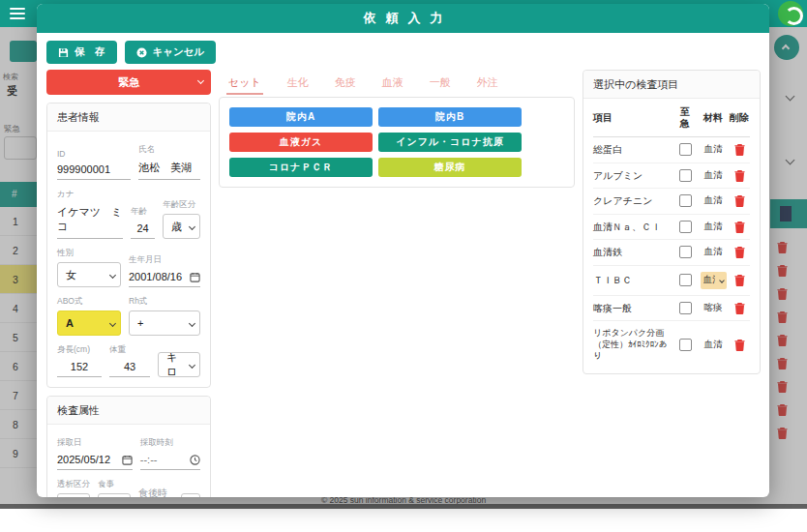  Describe the element at coordinates (245, 85) in the screenshot. I see `tab-1: セット` at that location.